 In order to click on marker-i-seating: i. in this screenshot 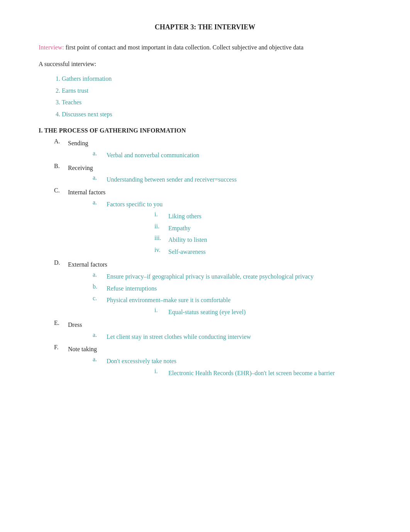, I will do `click(161, 310)`.